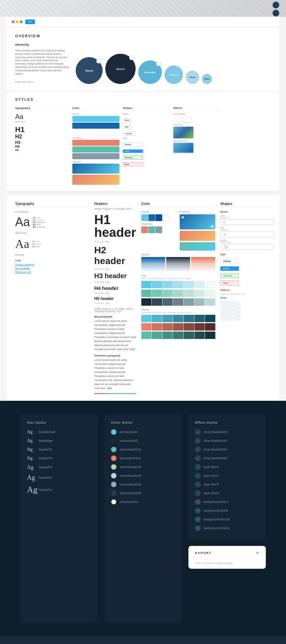 This screenshot has height=644, width=286. What do you see at coordinates (216, 511) in the screenshot?
I see `label-bb8: background blur/8` at bounding box center [216, 511].